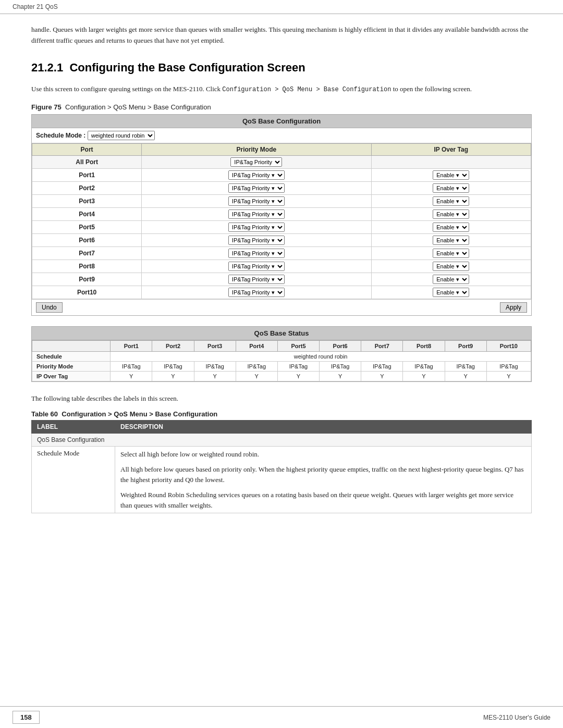 The height and width of the screenshot is (728, 563). Describe the element at coordinates (282, 356) in the screenshot. I see `status-row: Scheduleweighted round robin` at that location.